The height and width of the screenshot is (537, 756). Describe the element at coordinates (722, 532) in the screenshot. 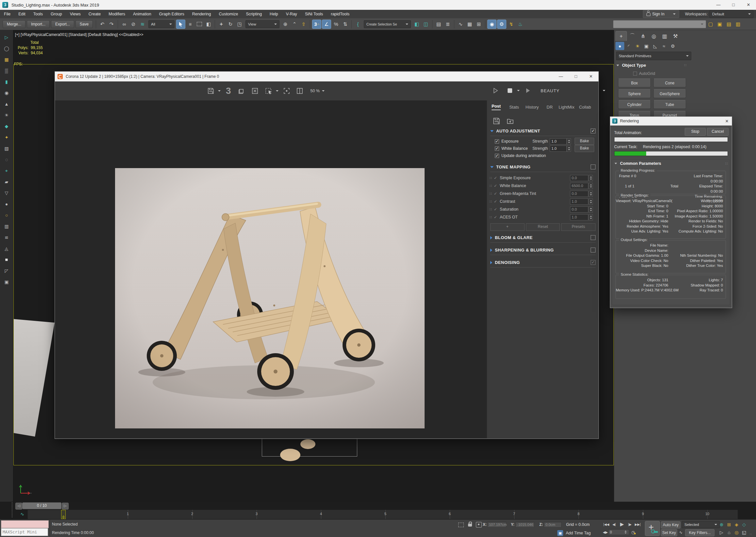

I see `pan-icon: ▷` at that location.